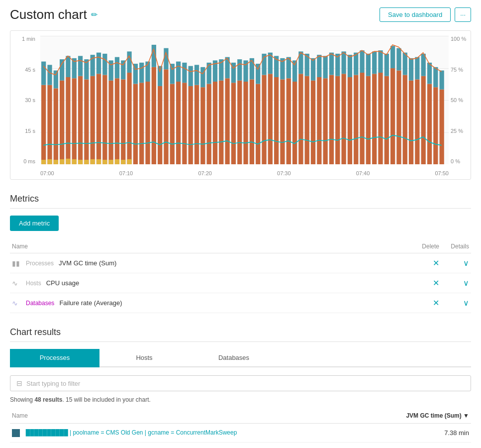  I want to click on tab-processes: Processes, so click(55, 358).